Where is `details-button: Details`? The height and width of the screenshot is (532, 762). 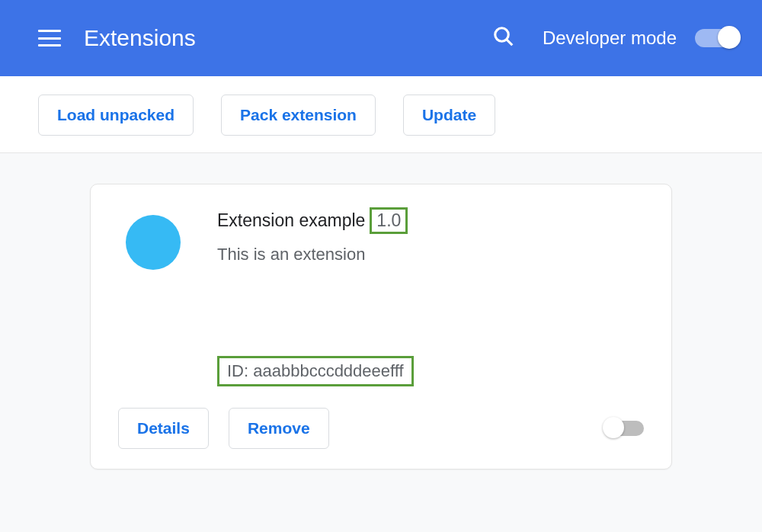
details-button: Details is located at coordinates (163, 428).